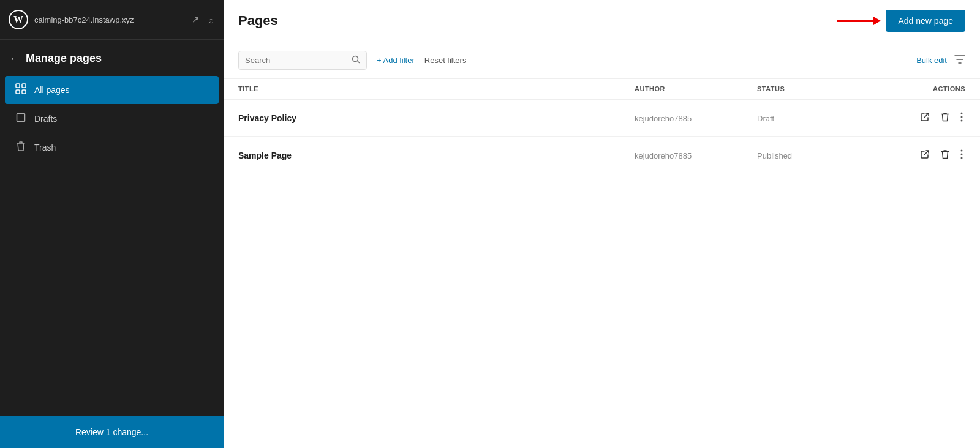 The width and height of the screenshot is (980, 448). Describe the element at coordinates (925, 21) in the screenshot. I see `add-new-page-button: Add new page` at that location.